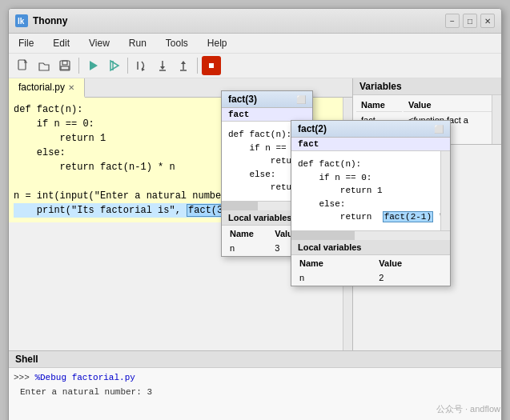 This screenshot has width=510, height=420. What do you see at coordinates (371, 235) in the screenshot?
I see `floating-fact2-hscrollbar` at bounding box center [371, 235].